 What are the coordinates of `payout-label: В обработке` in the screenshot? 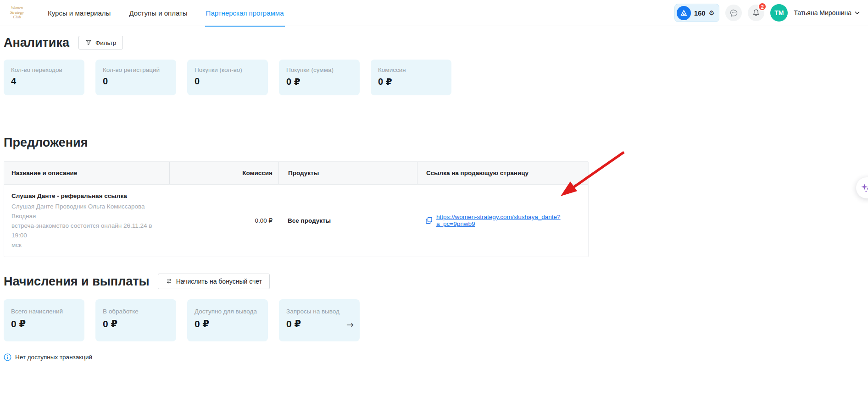 It's located at (136, 312).